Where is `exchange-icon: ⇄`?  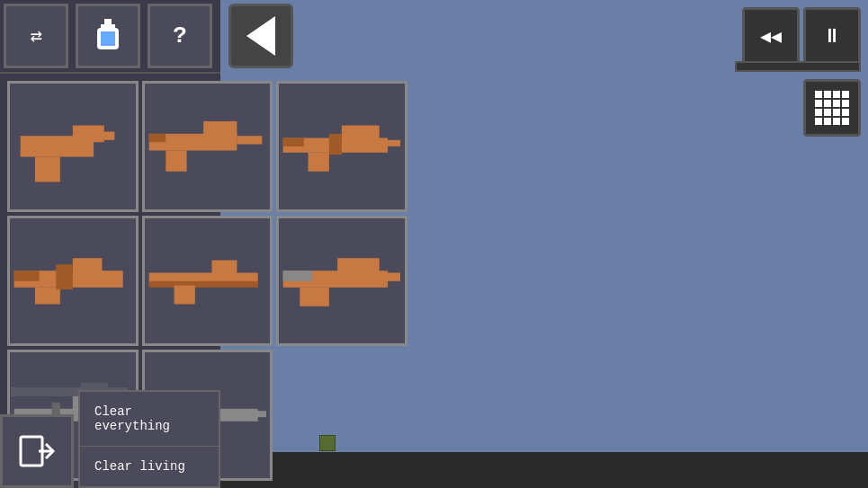
exchange-icon: ⇄ is located at coordinates (36, 36).